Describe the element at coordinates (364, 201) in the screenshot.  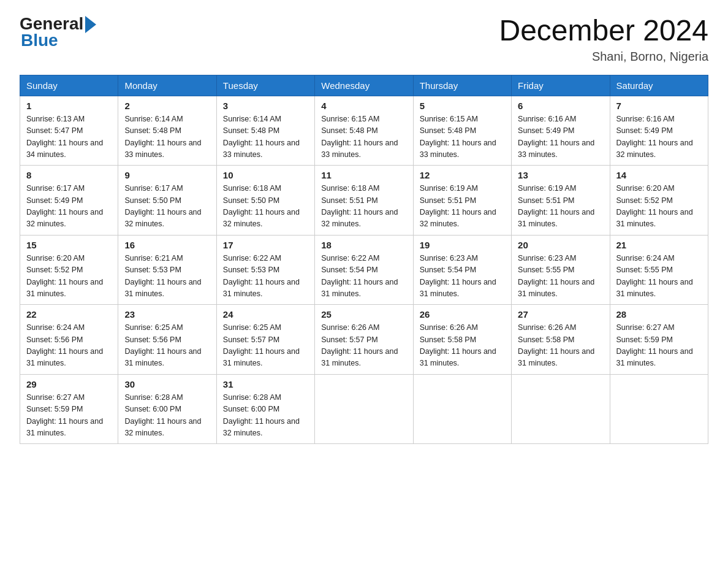
I see `calendar-cell: 11Sunrise: 6:18 AMSunset: 5:51 PMDayligh…` at that location.